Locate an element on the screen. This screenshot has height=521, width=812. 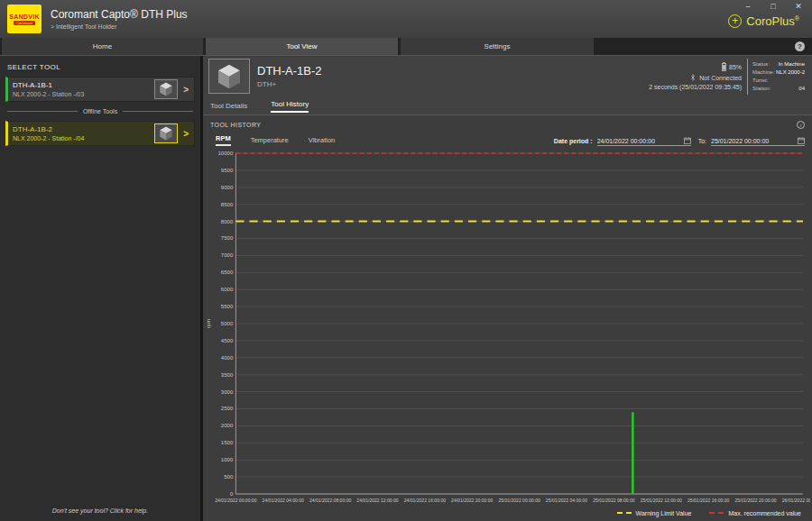
tool-thumbnail-icon is located at coordinates (166, 89).